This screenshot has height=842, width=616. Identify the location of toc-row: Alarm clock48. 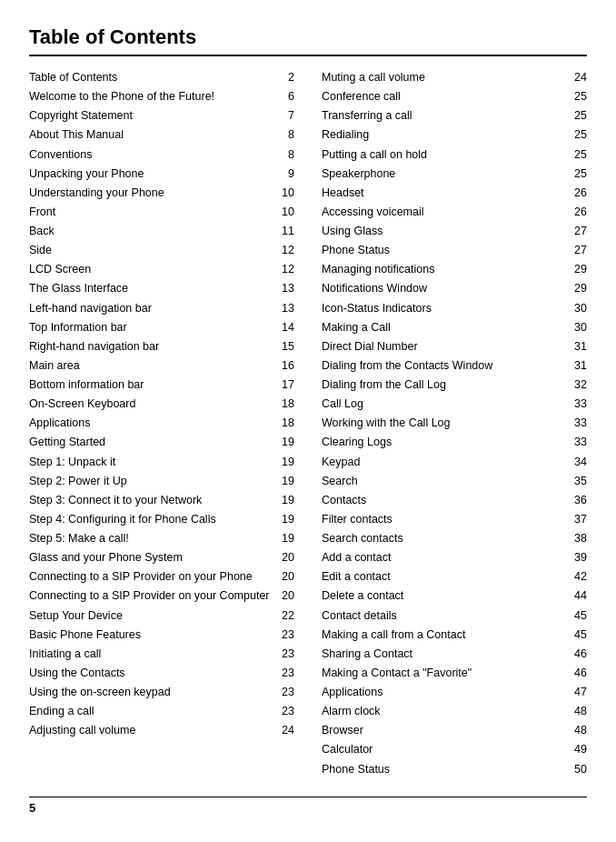
(454, 711).